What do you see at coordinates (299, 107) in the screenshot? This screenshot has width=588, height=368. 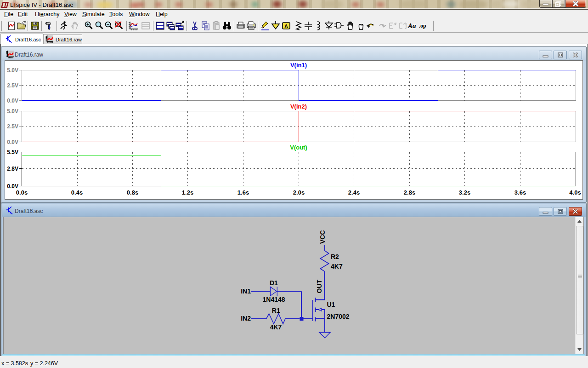 I see `svg-text: V(in2)` at bounding box center [299, 107].